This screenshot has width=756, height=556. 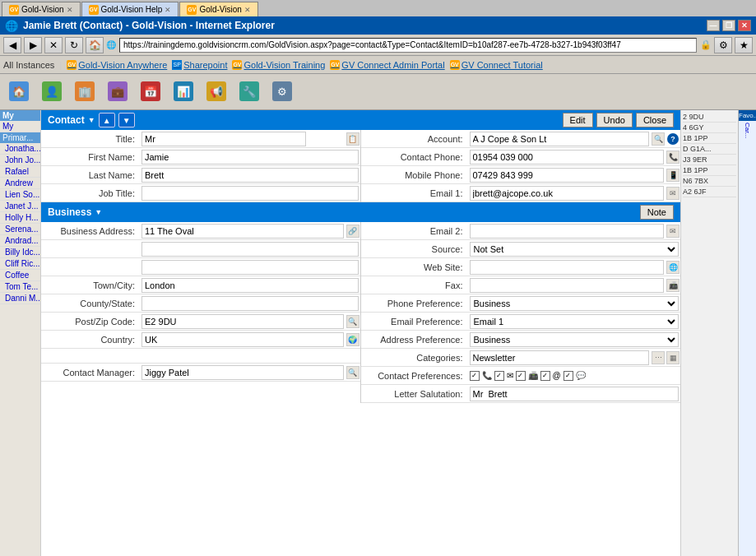 I want to click on addr-entry-8: A2 6JF, so click(x=709, y=192).